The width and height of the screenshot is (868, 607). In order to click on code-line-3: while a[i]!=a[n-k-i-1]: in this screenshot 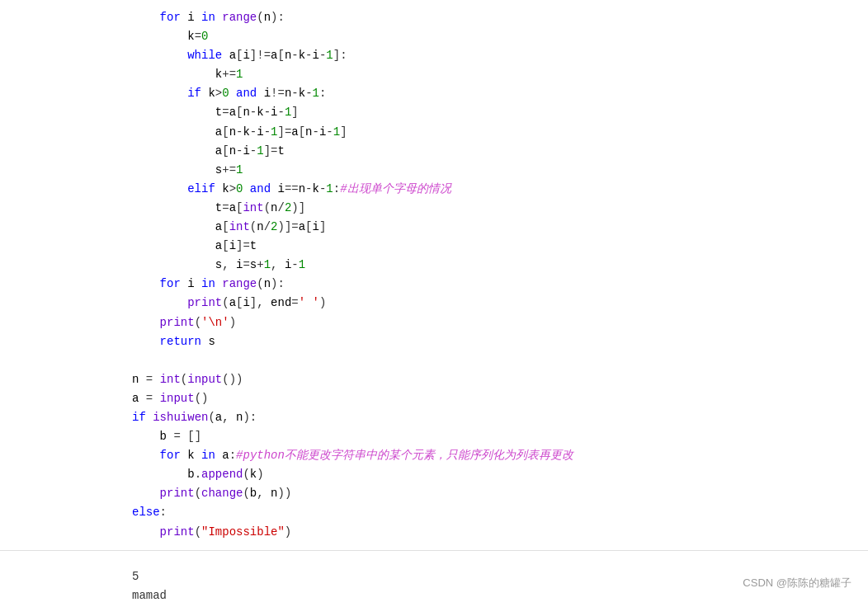, I will do `click(500, 56)`.